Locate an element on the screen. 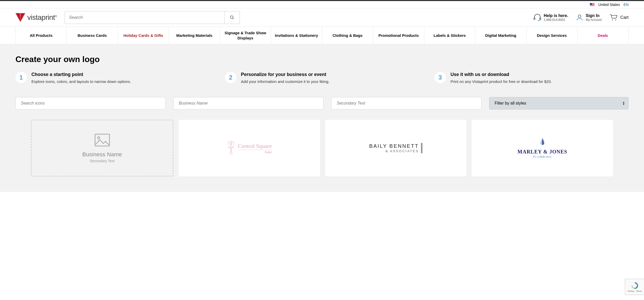 This screenshot has height=300, width=644. nav-business-cards: Business Cards is located at coordinates (92, 36).